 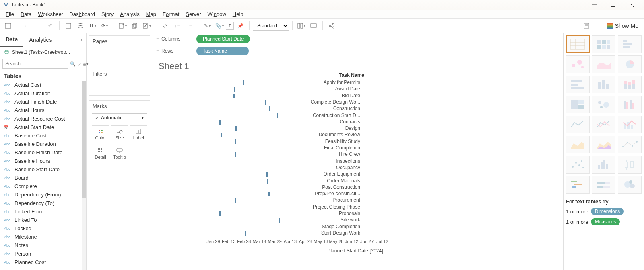 I want to click on columns-shelf: ≡Columns Planned Start Date, so click(x=358, y=39).